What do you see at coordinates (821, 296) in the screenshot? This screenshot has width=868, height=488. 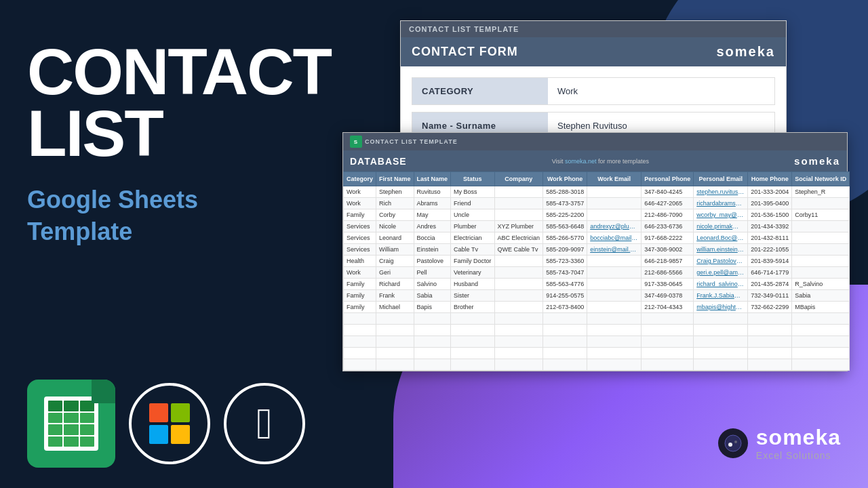 I see `table-cell: Sabia` at bounding box center [821, 296].